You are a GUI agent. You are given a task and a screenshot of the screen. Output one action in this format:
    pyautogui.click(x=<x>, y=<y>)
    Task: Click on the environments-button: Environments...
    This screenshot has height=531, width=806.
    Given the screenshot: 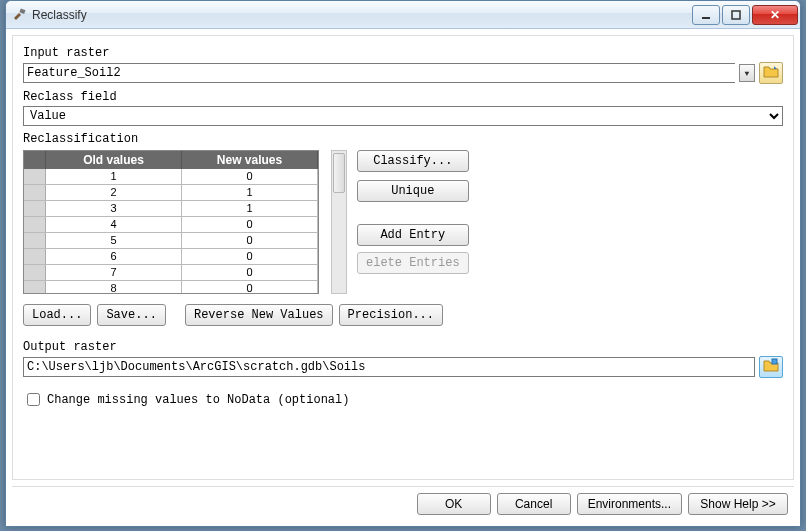 What is the action you would take?
    pyautogui.click(x=630, y=504)
    